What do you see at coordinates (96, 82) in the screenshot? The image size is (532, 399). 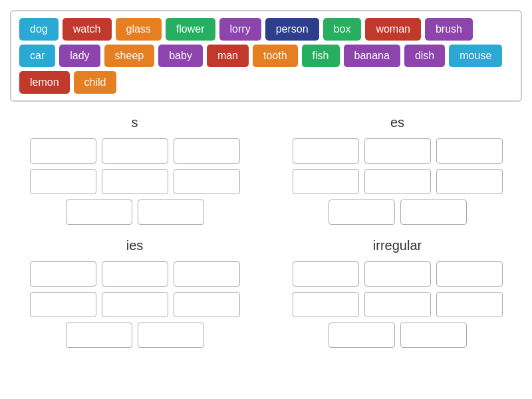 I see `word-tile-child: child` at bounding box center [96, 82].